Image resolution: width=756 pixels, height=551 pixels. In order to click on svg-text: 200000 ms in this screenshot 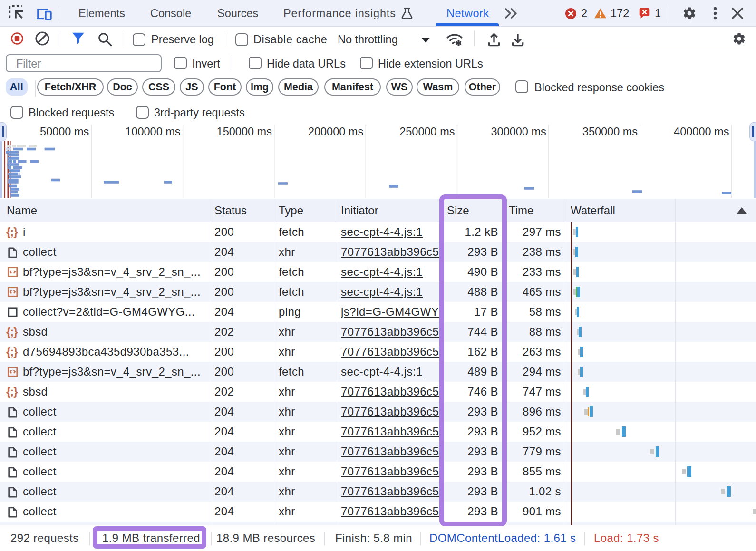, I will do `click(336, 132)`.